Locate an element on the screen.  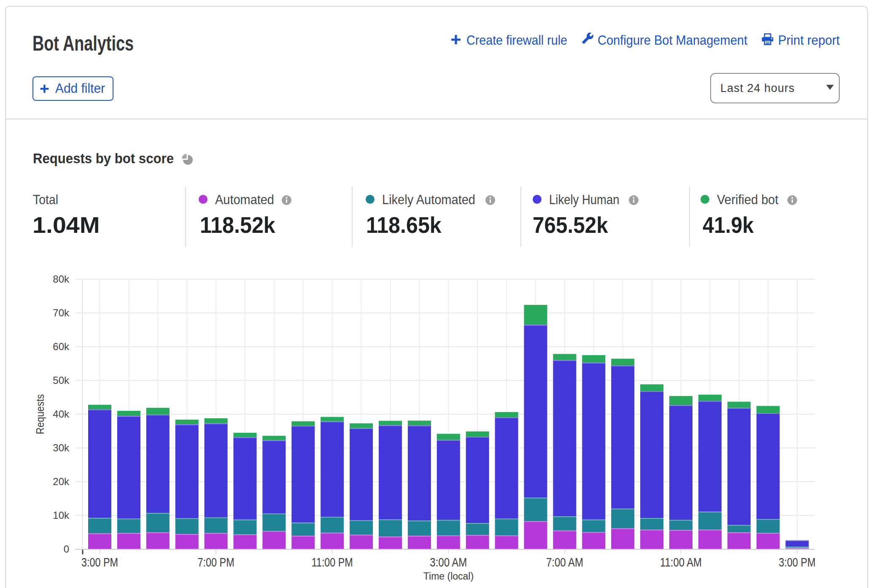
svg-text: 50k is located at coordinates (61, 380).